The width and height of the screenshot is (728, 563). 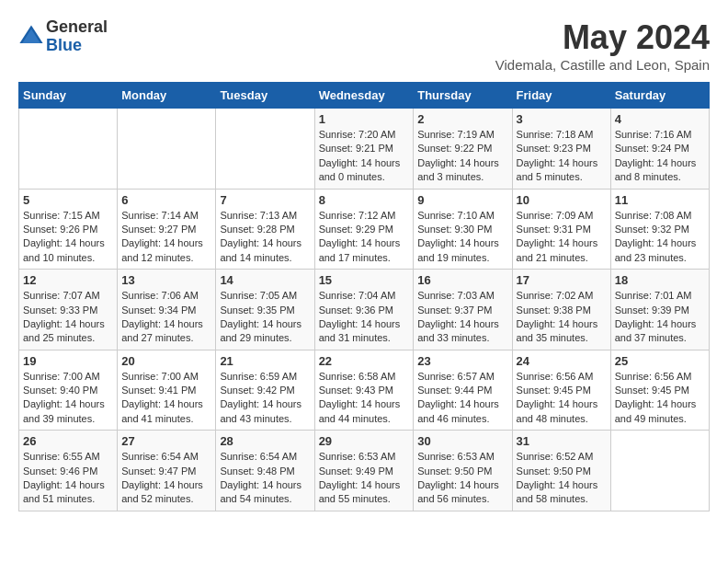 What do you see at coordinates (364, 317) in the screenshot?
I see `day-info-text: Sunrise: 7:04 AMSunset: 9:36 PMDaylight:…` at bounding box center [364, 317].